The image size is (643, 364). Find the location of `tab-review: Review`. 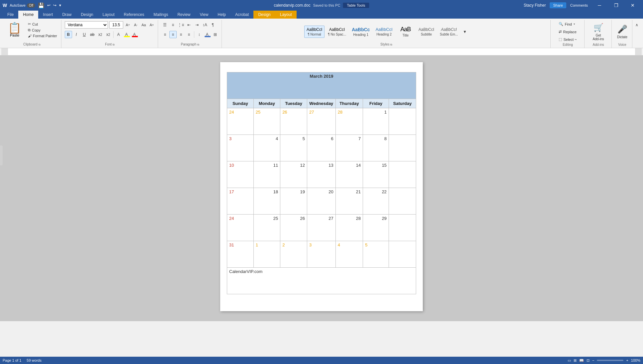

tab-review: Review is located at coordinates (184, 15).